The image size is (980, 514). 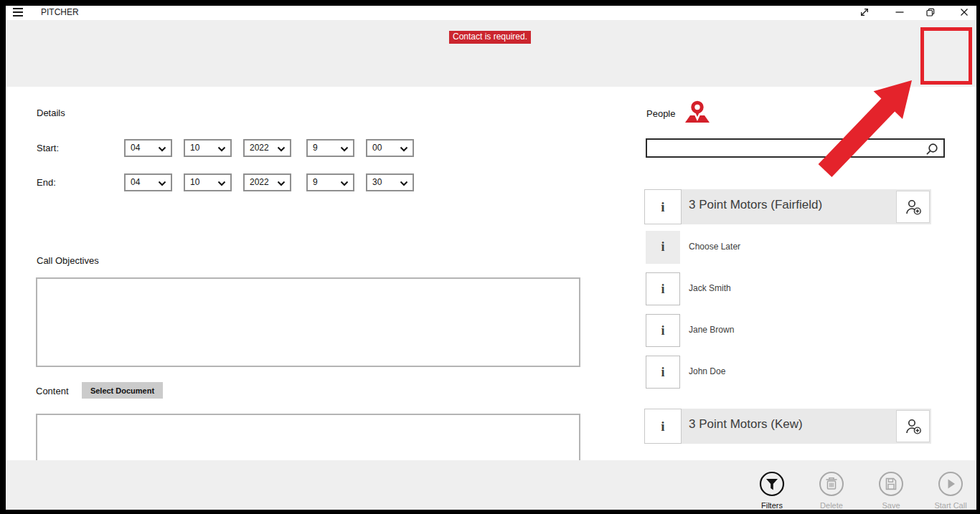 What do you see at coordinates (122, 390) in the screenshot?
I see `select-document-button: Select Document` at bounding box center [122, 390].